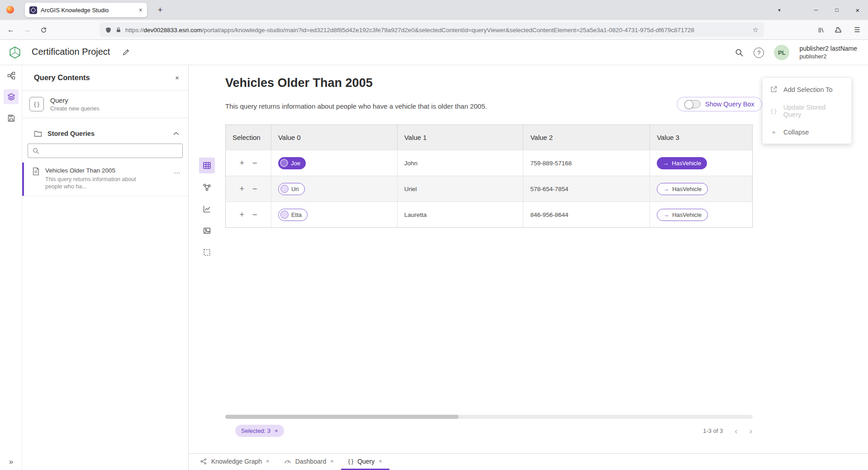 This screenshot has width=868, height=470. I want to click on entity-cell: Etta, so click(335, 215).